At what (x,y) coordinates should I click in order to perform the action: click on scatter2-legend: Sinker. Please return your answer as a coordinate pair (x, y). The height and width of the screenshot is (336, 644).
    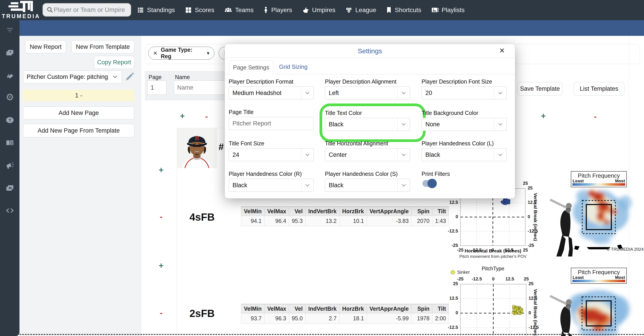
    Looking at the image, I should click on (460, 272).